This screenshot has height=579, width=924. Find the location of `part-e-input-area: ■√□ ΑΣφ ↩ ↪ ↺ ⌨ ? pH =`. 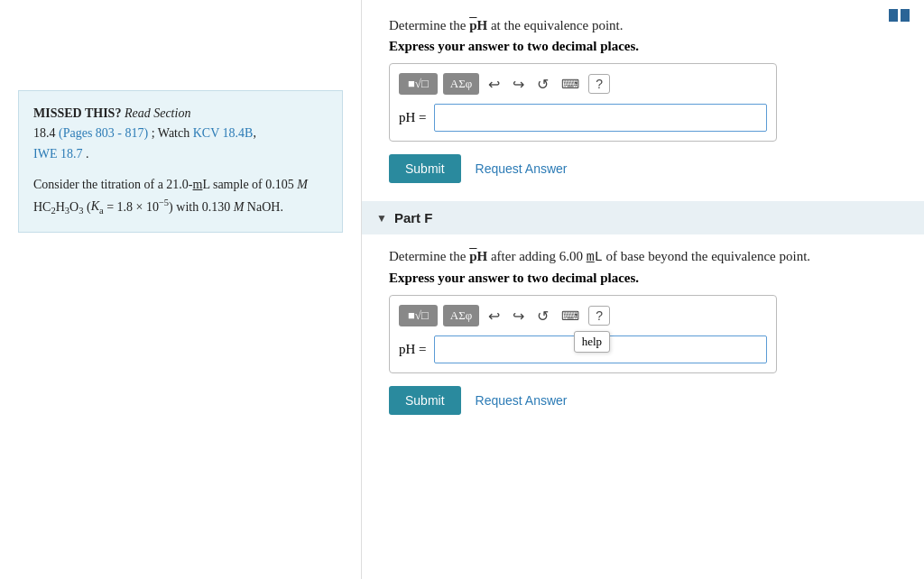

part-e-input-area: ■√□ ΑΣφ ↩ ↪ ↺ ⌨ ? pH = is located at coordinates (583, 103).